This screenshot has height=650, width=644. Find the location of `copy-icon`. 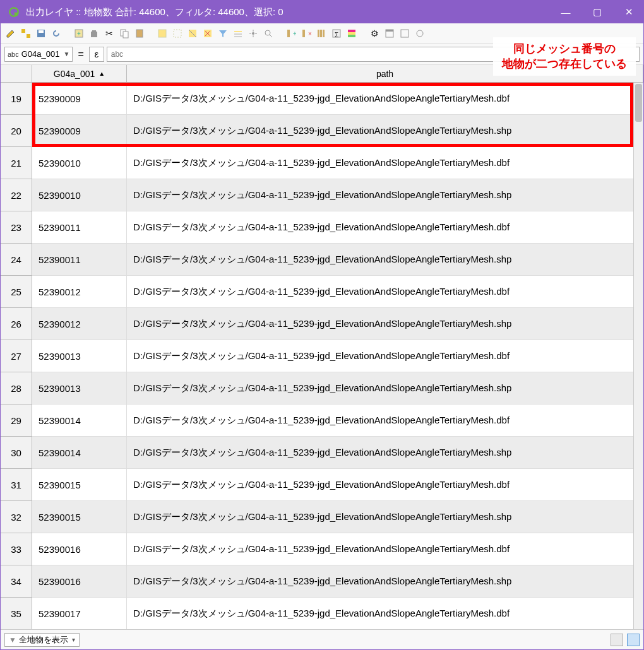

copy-icon is located at coordinates (124, 33).